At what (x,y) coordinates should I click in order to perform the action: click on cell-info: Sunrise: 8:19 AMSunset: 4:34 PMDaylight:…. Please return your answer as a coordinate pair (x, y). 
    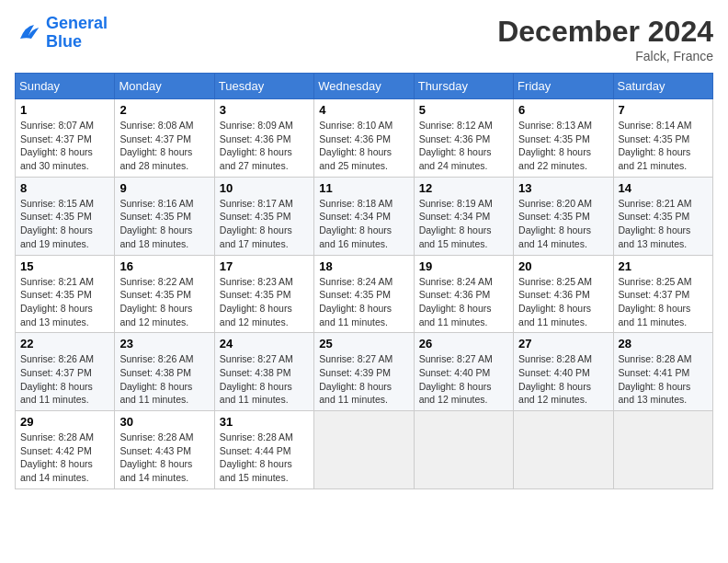
    Looking at the image, I should click on (456, 224).